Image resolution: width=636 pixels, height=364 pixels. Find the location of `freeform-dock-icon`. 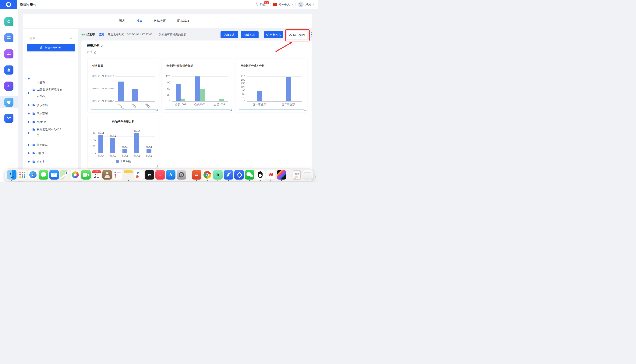

freeform-dock-icon is located at coordinates (139, 175).